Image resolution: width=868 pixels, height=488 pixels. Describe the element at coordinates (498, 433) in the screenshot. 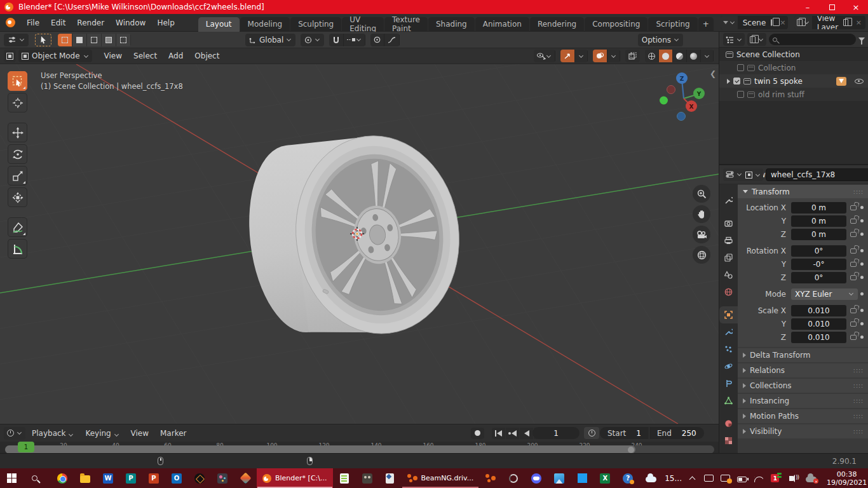

I see `jump-to-start-button` at that location.